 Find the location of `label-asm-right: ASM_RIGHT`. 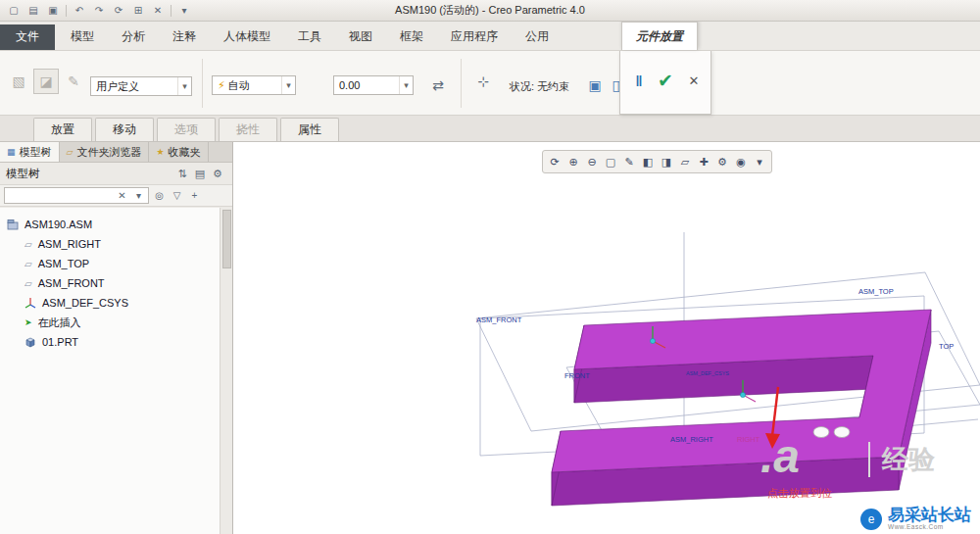

label-asm-right: ASM_RIGHT is located at coordinates (692, 439).